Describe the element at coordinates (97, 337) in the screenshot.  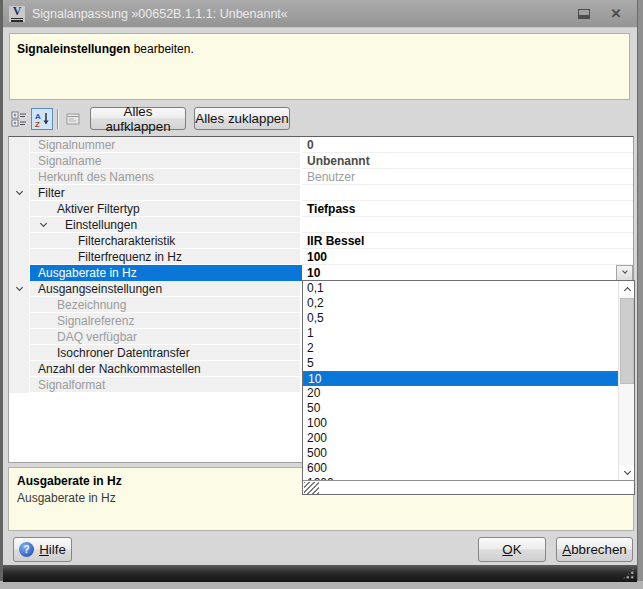
I see `row-label: DAQ verfügbar` at that location.